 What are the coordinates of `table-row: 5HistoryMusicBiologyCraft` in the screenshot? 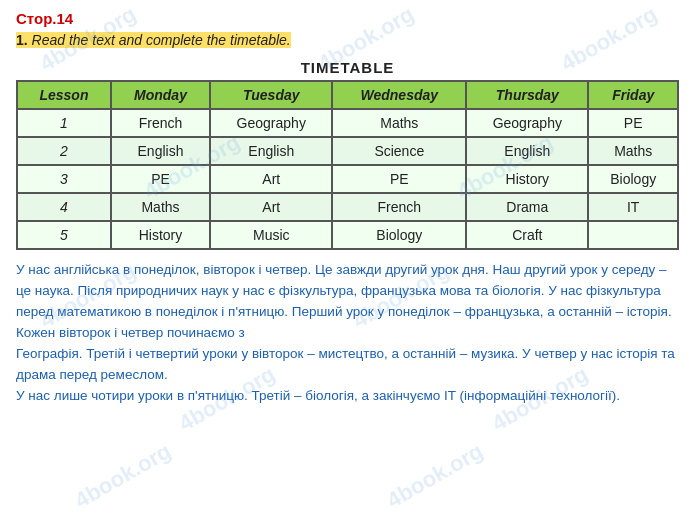 It's located at (348, 235).